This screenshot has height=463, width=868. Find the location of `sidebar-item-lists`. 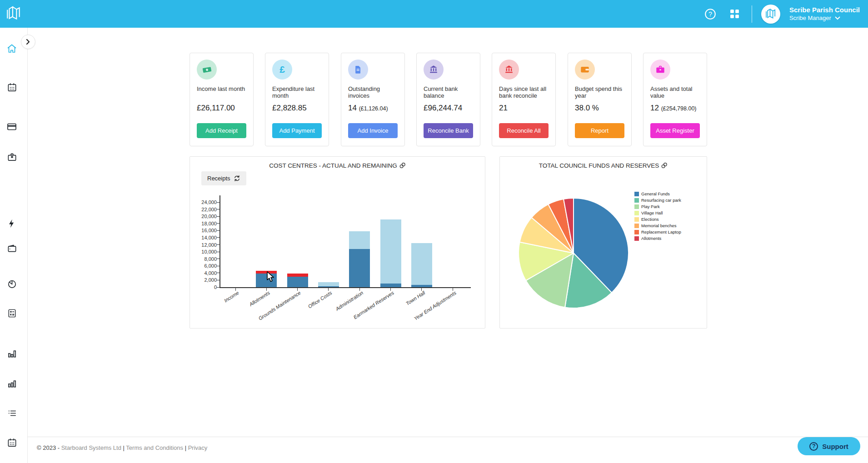

sidebar-item-lists is located at coordinates (12, 413).